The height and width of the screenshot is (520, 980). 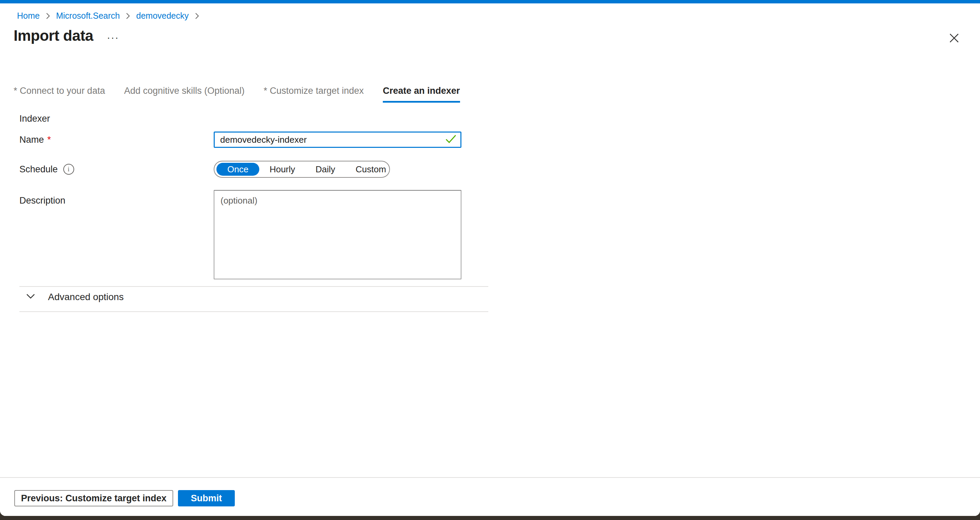 What do you see at coordinates (113, 36) in the screenshot?
I see `more-options-icon: ···` at bounding box center [113, 36].